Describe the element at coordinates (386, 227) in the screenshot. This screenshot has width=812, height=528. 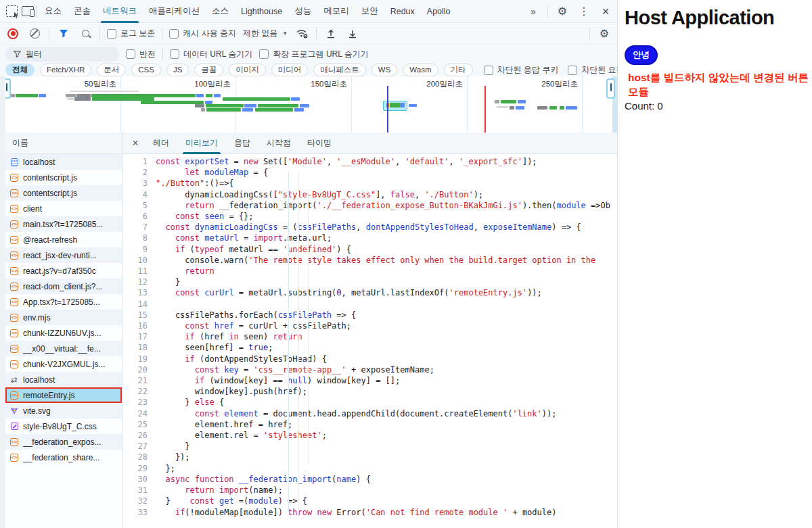
I see `line-content: const dynamicLoadingCss = (cssFilePaths,…` at that location.